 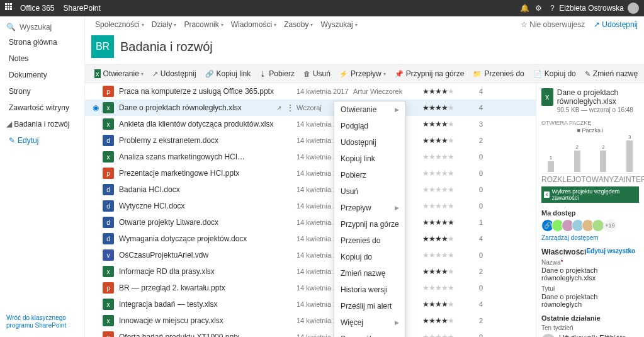 I want to click on file-name: Ankieta dla klientów dotycząca produktów…, so click(x=198, y=124).